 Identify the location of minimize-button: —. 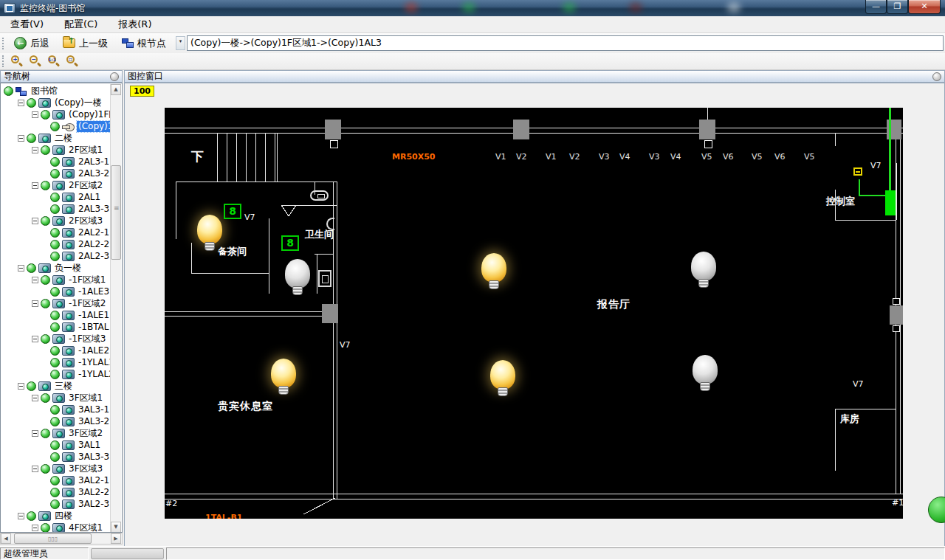
(876, 7).